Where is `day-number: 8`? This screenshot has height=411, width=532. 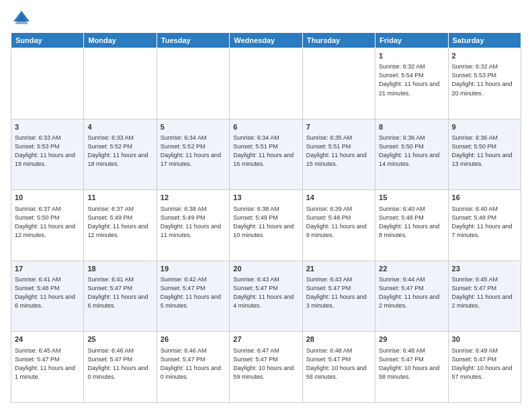 day-number: 8 is located at coordinates (411, 128).